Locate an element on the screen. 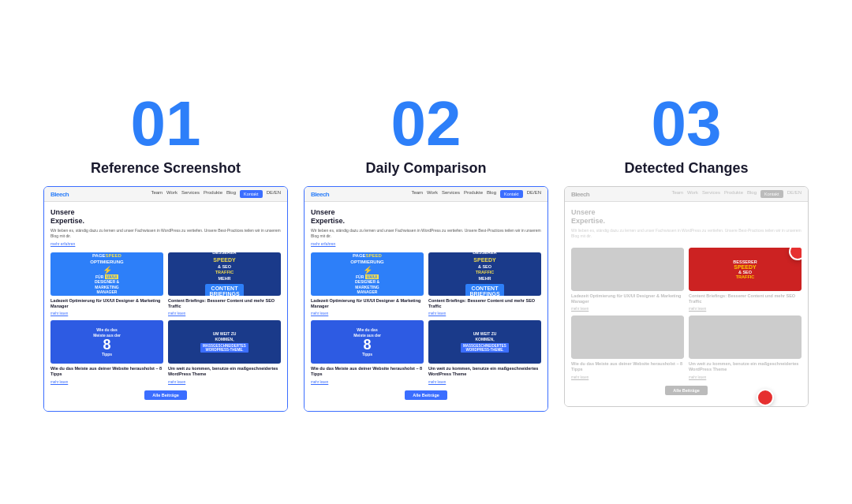 Image resolution: width=852 pixels, height=504 pixels. card-link-01-2: mehr lesen is located at coordinates (224, 314).